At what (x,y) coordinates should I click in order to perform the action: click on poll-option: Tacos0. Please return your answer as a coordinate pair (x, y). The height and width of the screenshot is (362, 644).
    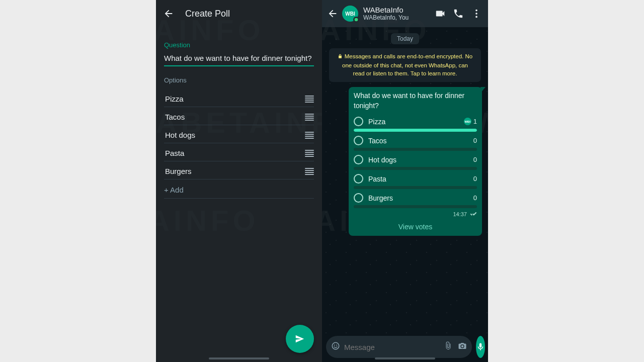
    Looking at the image, I should click on (416, 141).